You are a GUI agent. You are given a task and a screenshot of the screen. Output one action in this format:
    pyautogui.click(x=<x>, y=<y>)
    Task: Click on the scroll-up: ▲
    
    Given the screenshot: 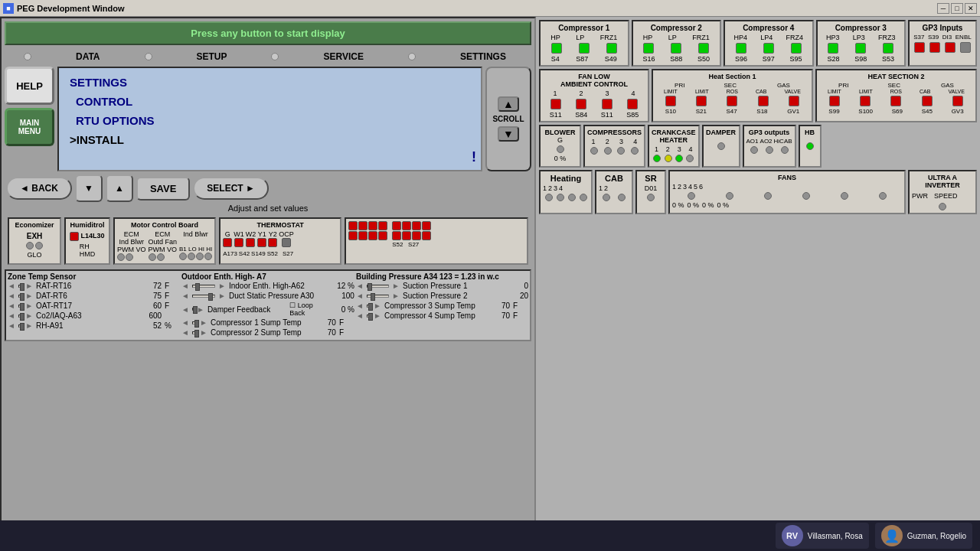 What is the action you would take?
    pyautogui.click(x=508, y=104)
    